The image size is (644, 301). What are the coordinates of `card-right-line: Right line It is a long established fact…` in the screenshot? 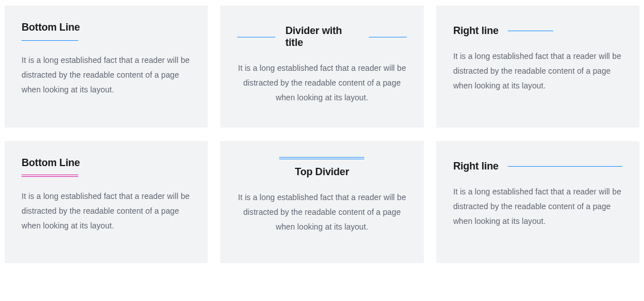 It's located at (538, 67).